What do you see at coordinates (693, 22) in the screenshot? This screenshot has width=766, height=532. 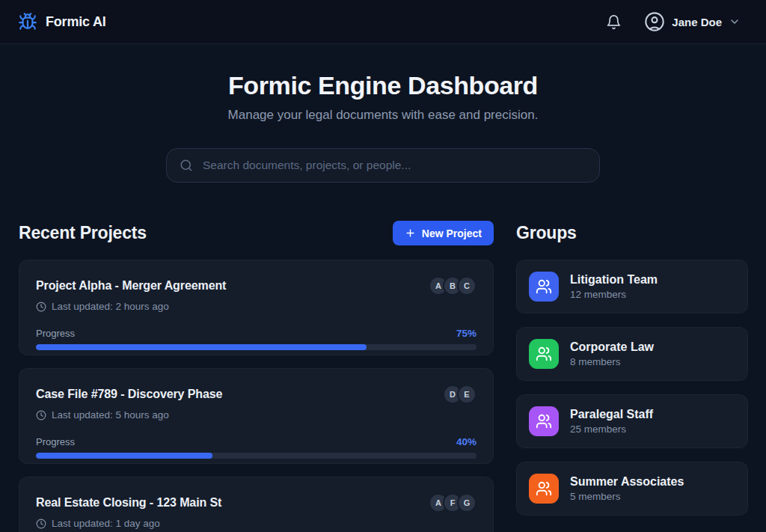 I see `user-menu: Jane Doe` at bounding box center [693, 22].